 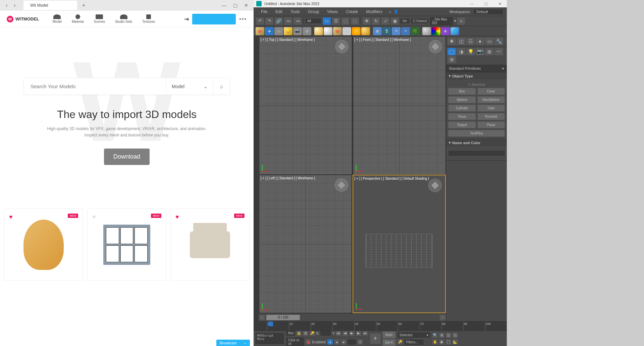 I want to click on user-icon: 👤, so click(x=396, y=11).